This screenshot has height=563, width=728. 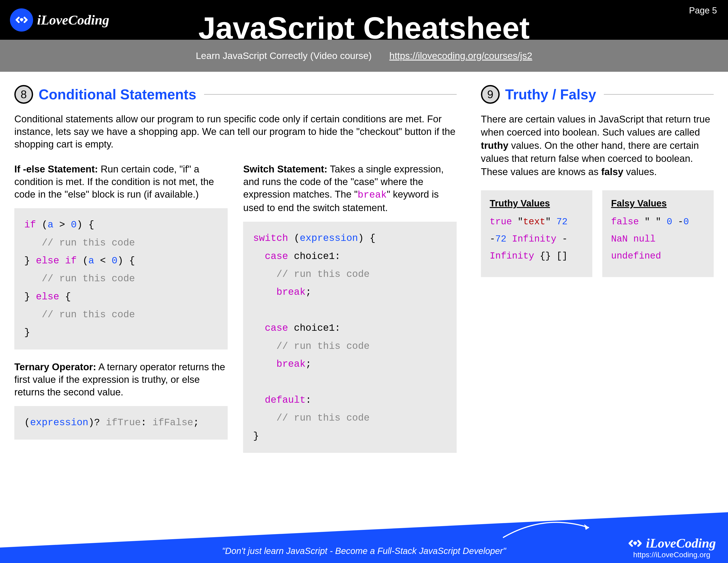 What do you see at coordinates (60, 20) in the screenshot?
I see `brand-logo: iLoveCoding` at bounding box center [60, 20].